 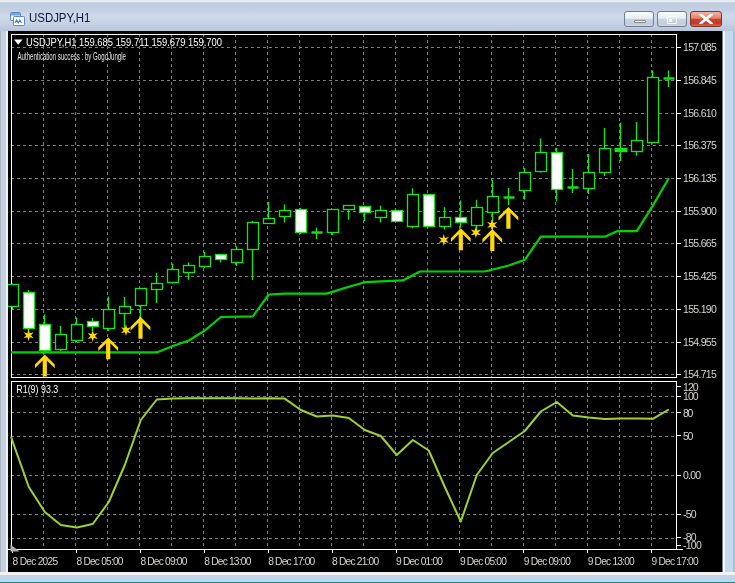 I want to click on svg-text: 154.715, so click(x=700, y=374).